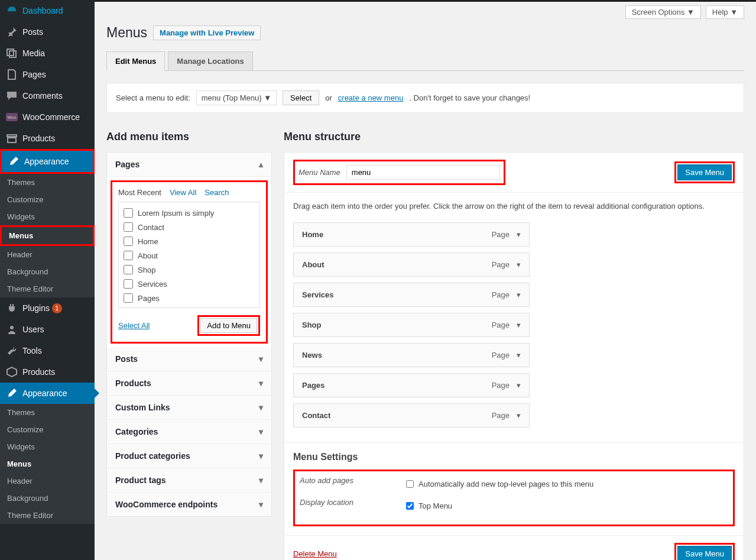 The width and height of the screenshot is (756, 560). What do you see at coordinates (126, 359) in the screenshot?
I see `accordion-label: Posts` at bounding box center [126, 359].